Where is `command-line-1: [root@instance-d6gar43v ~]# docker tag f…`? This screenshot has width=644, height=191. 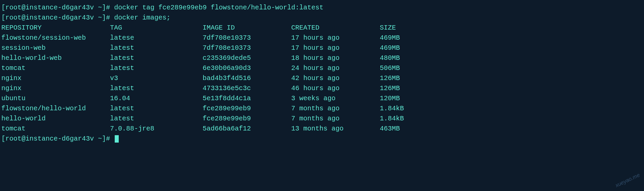
command-line-1: [root@instance-d6gar43v ~]# docker tag f… is located at coordinates (322, 8).